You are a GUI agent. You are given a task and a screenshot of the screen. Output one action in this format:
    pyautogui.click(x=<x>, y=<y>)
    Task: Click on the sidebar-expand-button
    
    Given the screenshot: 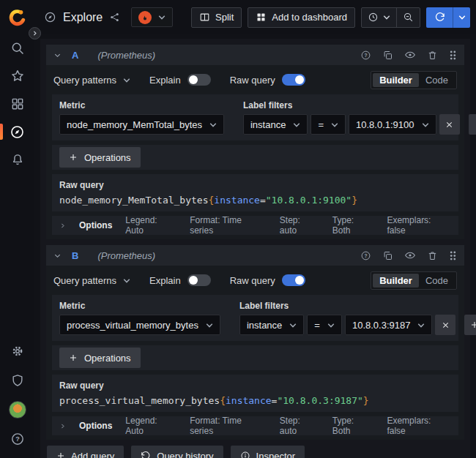 What is the action you would take?
    pyautogui.click(x=35, y=34)
    